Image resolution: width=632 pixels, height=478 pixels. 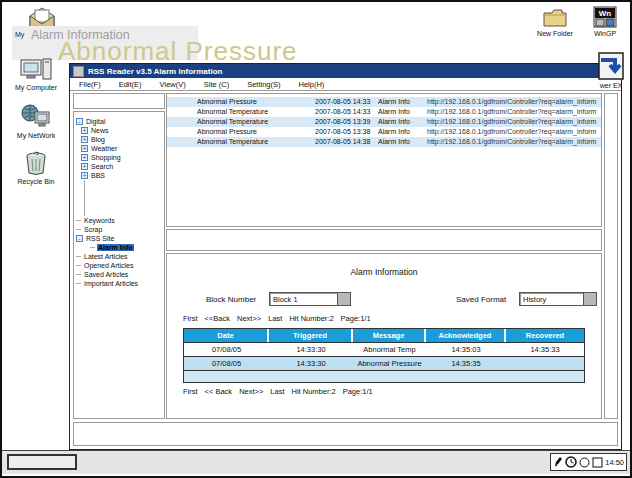 What do you see at coordinates (280, 318) in the screenshot?
I see `pager-top: First<<BackNext>>LastHit Number:2Page:1/…` at bounding box center [280, 318].